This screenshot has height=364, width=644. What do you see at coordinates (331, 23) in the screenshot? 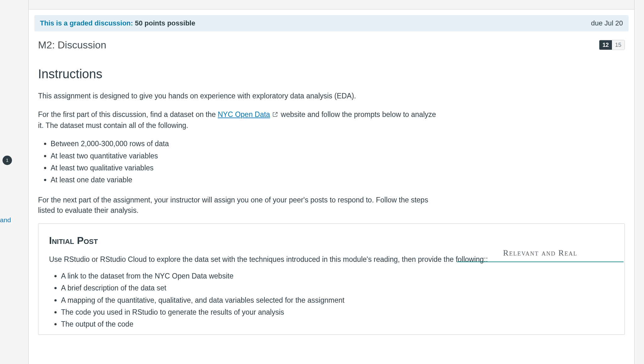
I see `graded-info-bar: This is a graded discussion: 50 points p…` at bounding box center [331, 23].